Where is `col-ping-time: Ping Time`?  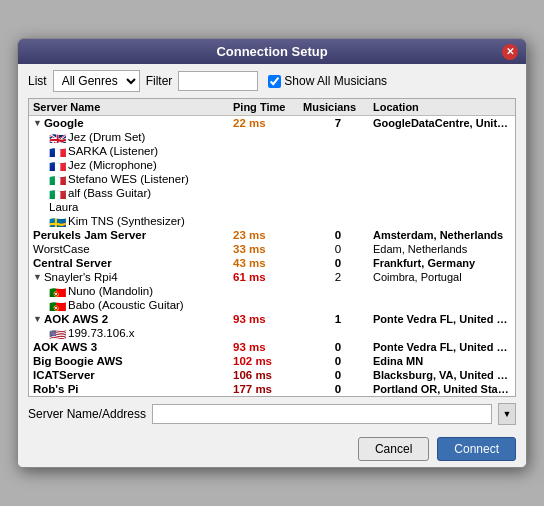
col-ping-time: Ping Time is located at coordinates (268, 107).